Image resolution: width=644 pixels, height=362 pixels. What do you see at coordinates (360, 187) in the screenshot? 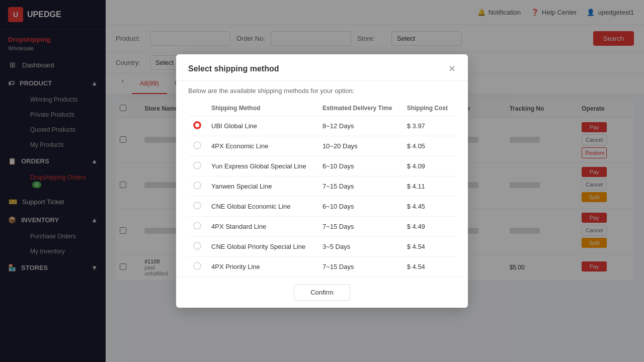
I see `method-delivery-3: 7~15 Days` at bounding box center [360, 187].